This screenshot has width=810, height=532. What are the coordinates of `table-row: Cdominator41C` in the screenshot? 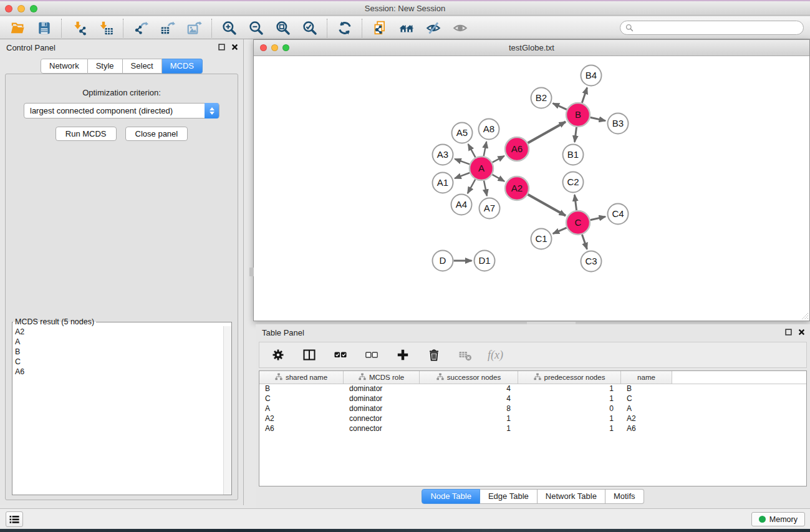 It's located at (533, 399).